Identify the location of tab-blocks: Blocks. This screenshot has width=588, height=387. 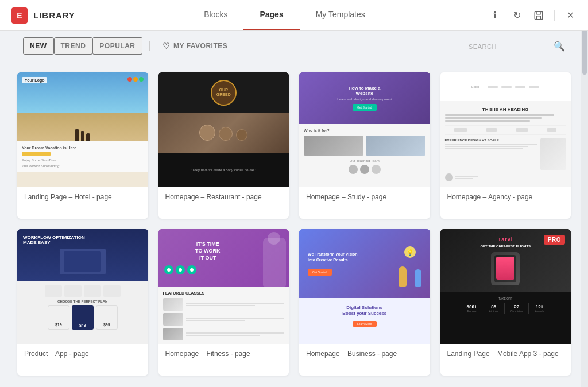
(216, 15).